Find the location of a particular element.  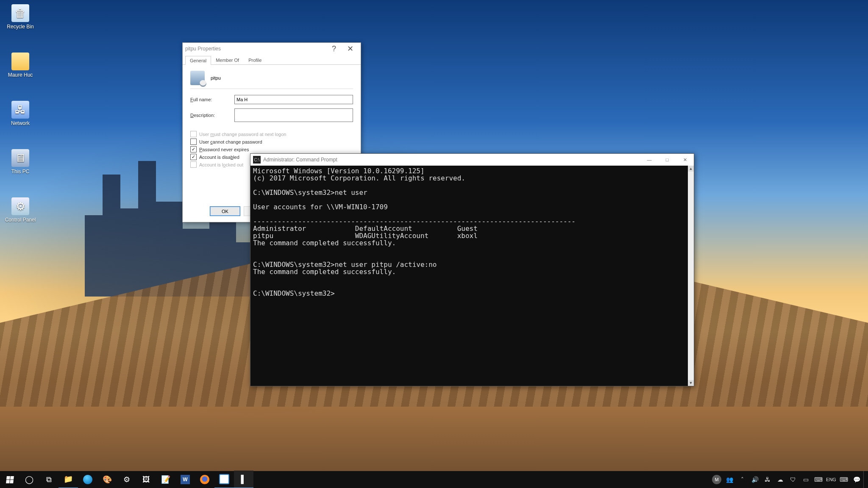

tab-general: General is located at coordinates (198, 60).